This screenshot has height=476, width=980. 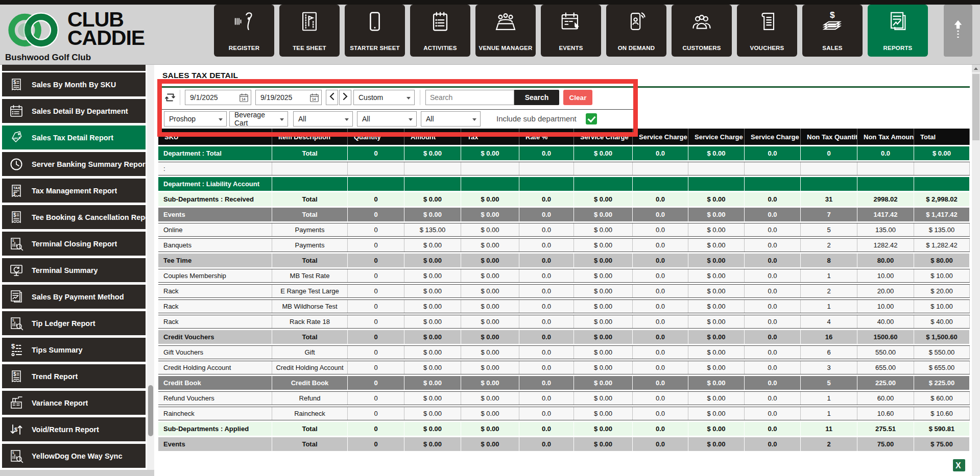 What do you see at coordinates (74, 217) in the screenshot?
I see `sidebar-item-tee-booking-cancellation-report: Tee Booking & Cancellation Report` at bounding box center [74, 217].